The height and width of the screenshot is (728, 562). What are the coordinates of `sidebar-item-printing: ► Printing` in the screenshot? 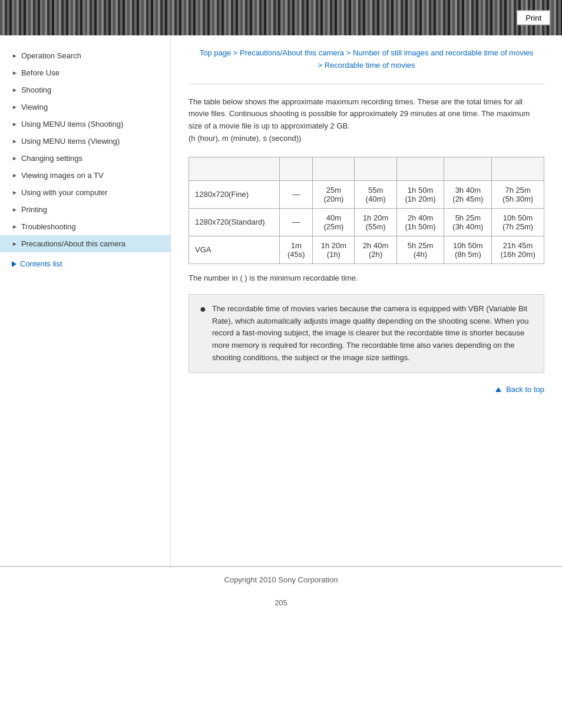 It's located at (85, 210).